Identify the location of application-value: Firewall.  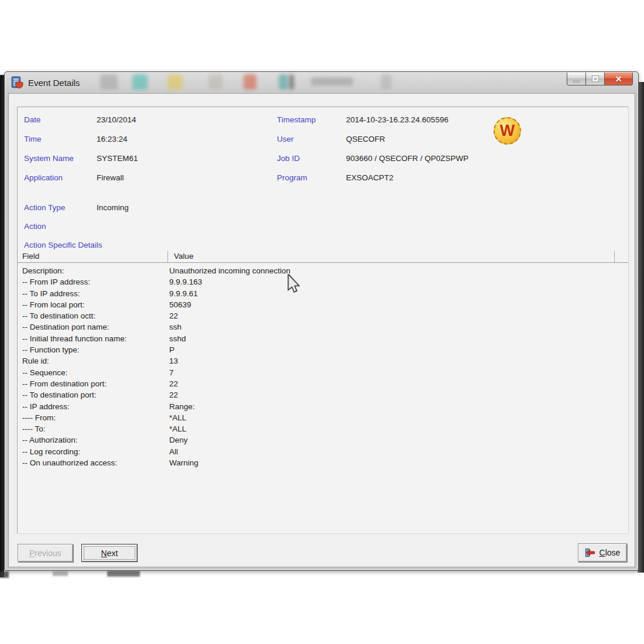
(110, 178).